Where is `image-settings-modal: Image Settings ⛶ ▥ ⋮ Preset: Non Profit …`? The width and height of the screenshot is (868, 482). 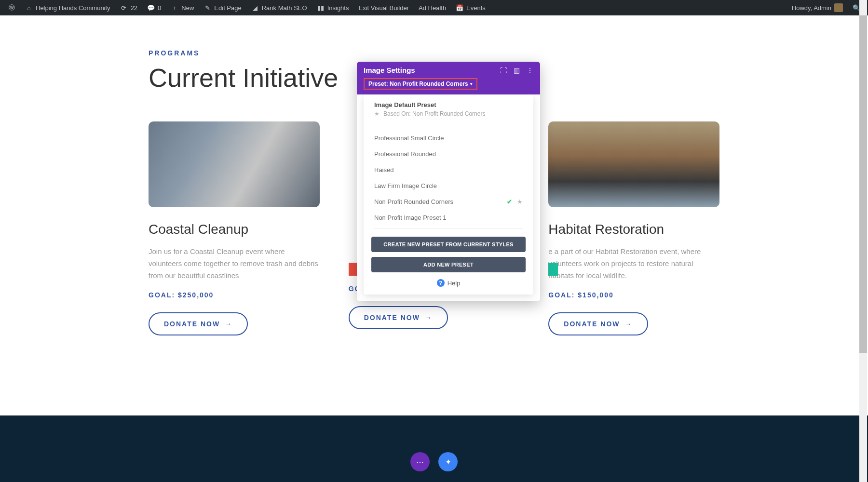
image-settings-modal: Image Settings ⛶ ▥ ⋮ Preset: Non Profit … is located at coordinates (448, 181).